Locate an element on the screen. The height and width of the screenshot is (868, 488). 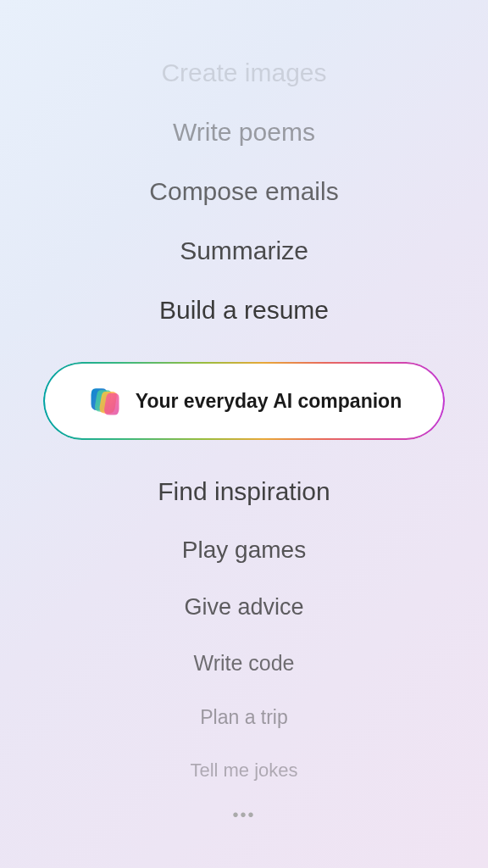
suggestion-find-inspiration: Find inspiration is located at coordinates (244, 492).